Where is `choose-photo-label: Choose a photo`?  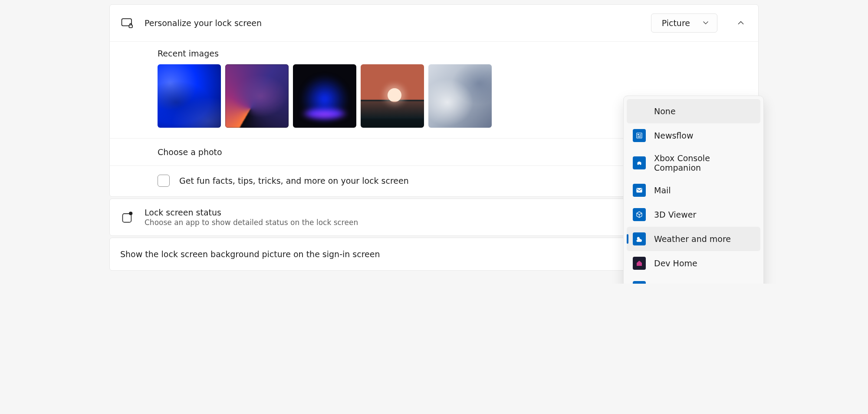 choose-photo-label: Choose a photo is located at coordinates (190, 152).